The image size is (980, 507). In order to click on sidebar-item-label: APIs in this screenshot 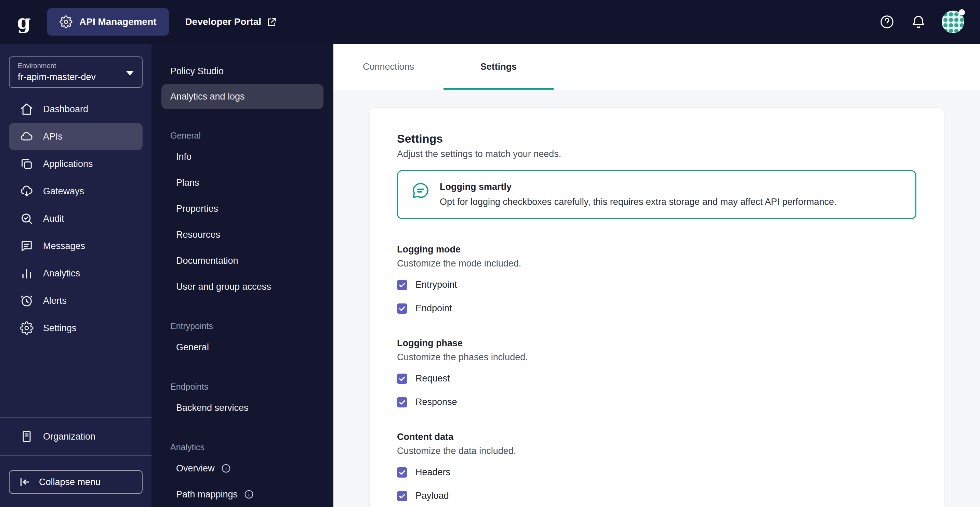, I will do `click(52, 137)`.